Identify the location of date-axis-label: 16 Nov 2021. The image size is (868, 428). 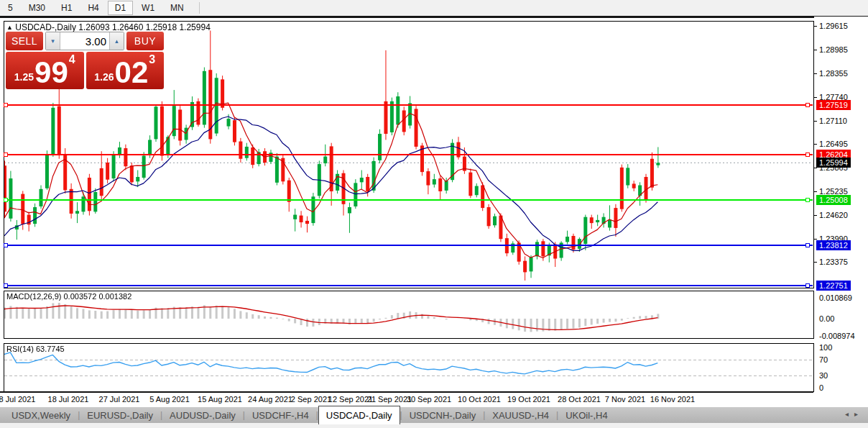
(673, 399).